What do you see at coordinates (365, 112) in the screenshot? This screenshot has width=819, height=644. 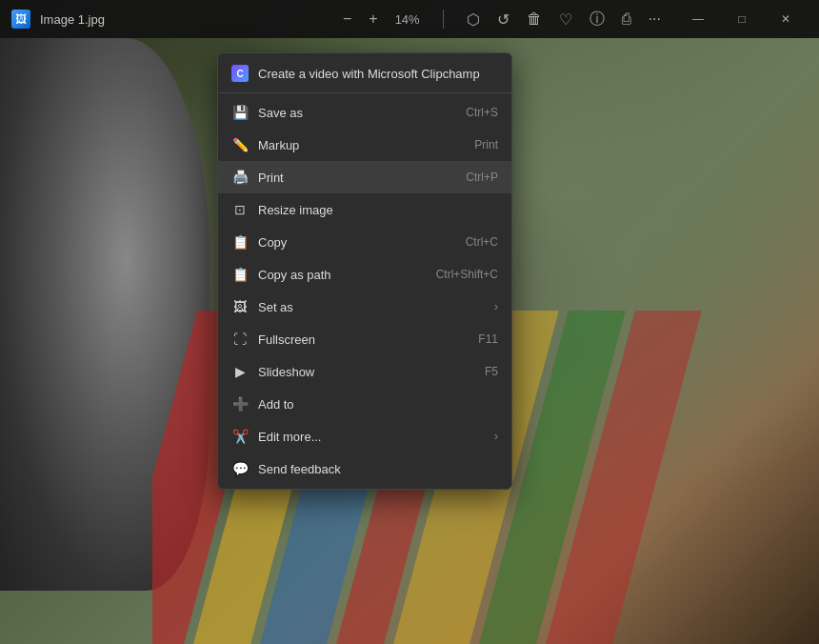 I see `menu-item-save-as: 💾Save asCtrl+S` at bounding box center [365, 112].